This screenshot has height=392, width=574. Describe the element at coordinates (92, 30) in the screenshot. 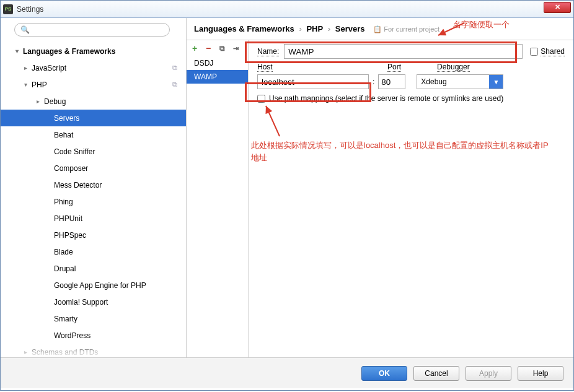

I see `search-input` at that location.